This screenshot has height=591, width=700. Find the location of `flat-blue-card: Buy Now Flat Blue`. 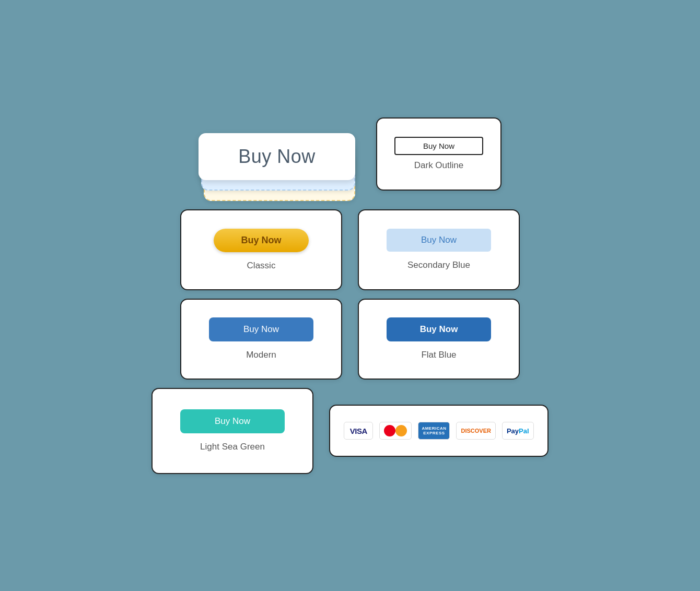

flat-blue-card: Buy Now Flat Blue is located at coordinates (439, 339).